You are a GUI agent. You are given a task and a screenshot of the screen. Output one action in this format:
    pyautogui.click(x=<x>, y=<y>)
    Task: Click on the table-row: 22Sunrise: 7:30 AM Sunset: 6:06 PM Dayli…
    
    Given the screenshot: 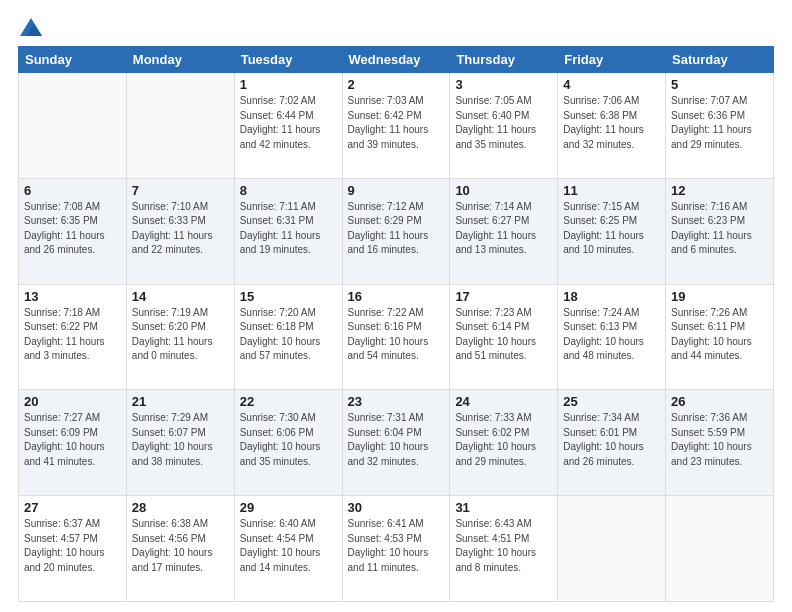 What is the action you would take?
    pyautogui.click(x=288, y=443)
    